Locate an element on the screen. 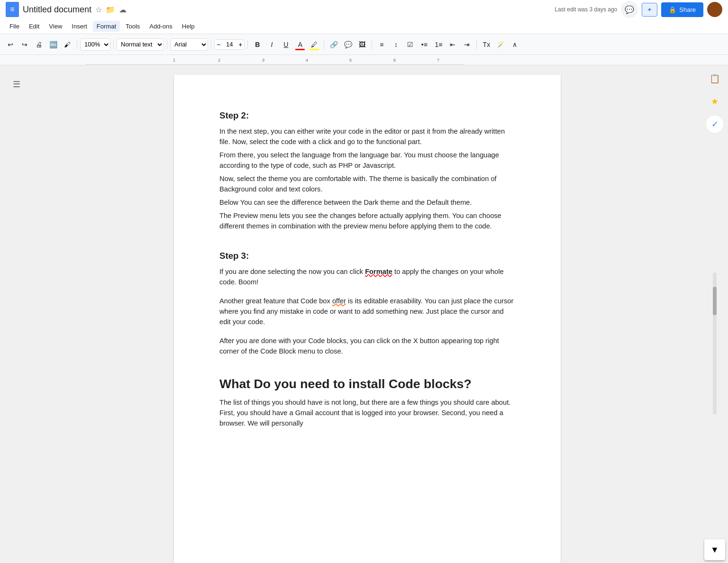 This screenshot has height=563, width=728. gemini-button: ✦ is located at coordinates (649, 9).